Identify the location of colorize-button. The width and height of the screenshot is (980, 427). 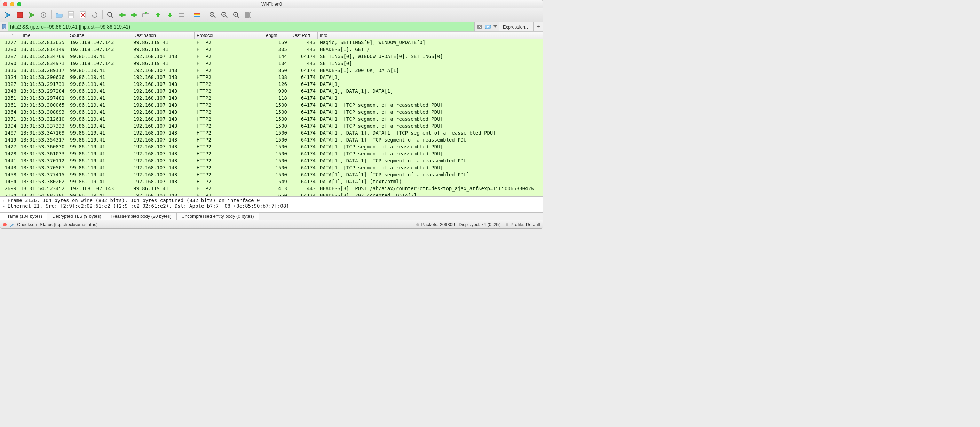
(197, 15).